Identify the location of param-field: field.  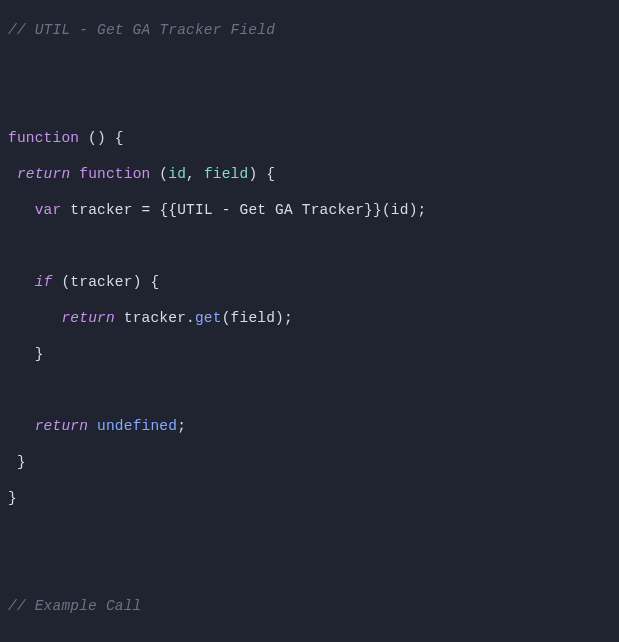
(226, 174).